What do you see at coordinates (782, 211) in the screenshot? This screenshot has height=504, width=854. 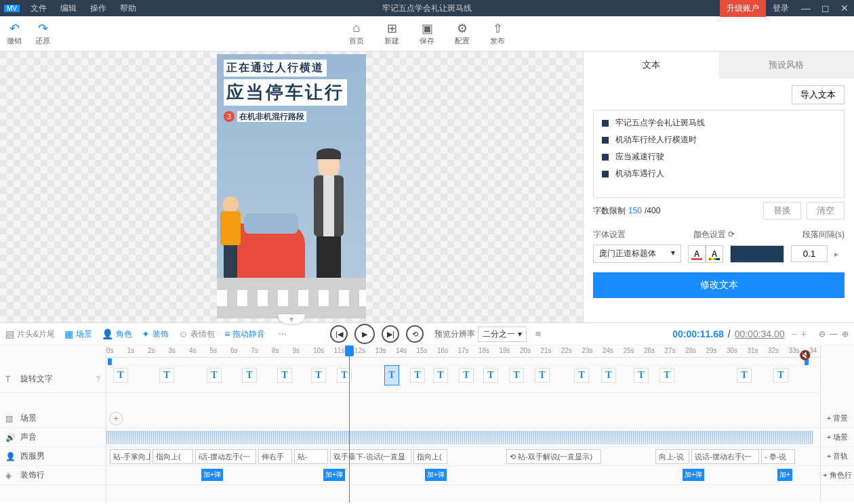 I see `replace-button: 替换` at bounding box center [782, 211].